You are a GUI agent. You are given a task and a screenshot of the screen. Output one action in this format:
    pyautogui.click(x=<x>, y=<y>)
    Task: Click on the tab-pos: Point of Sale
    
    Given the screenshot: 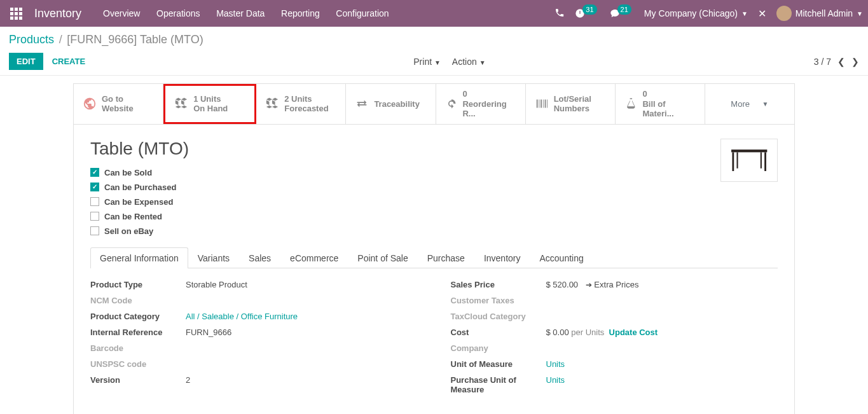 What is the action you would take?
    pyautogui.click(x=383, y=258)
    